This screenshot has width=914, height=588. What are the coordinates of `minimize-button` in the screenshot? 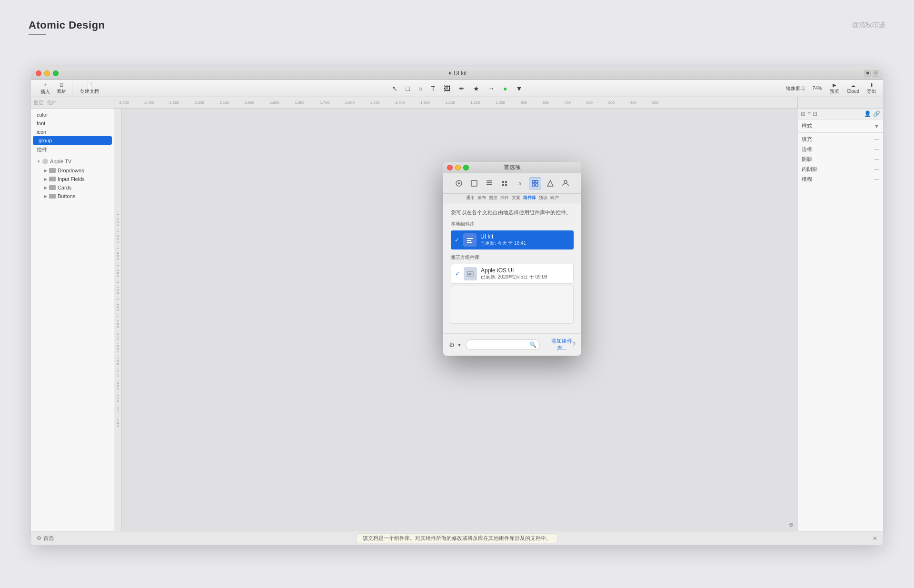 It's located at (47, 73).